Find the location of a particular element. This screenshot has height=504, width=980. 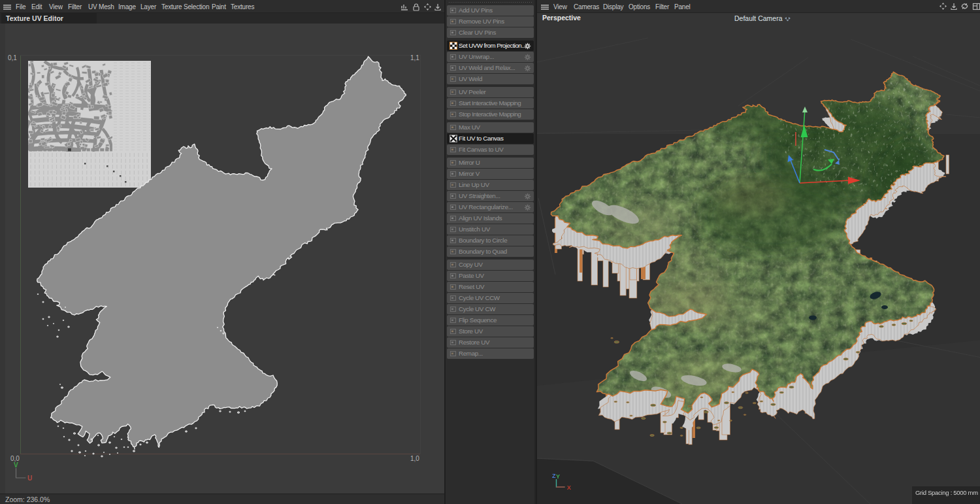

svg-text: 1,1 is located at coordinates (415, 58).